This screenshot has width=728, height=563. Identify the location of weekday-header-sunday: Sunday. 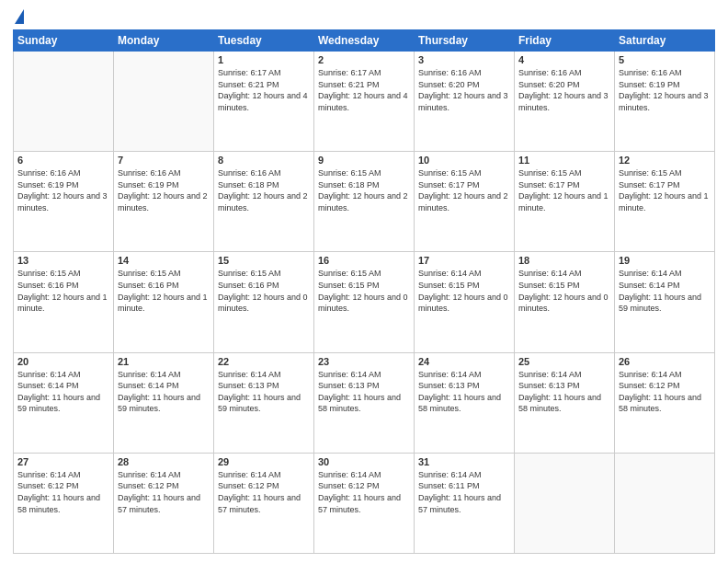
(64, 40).